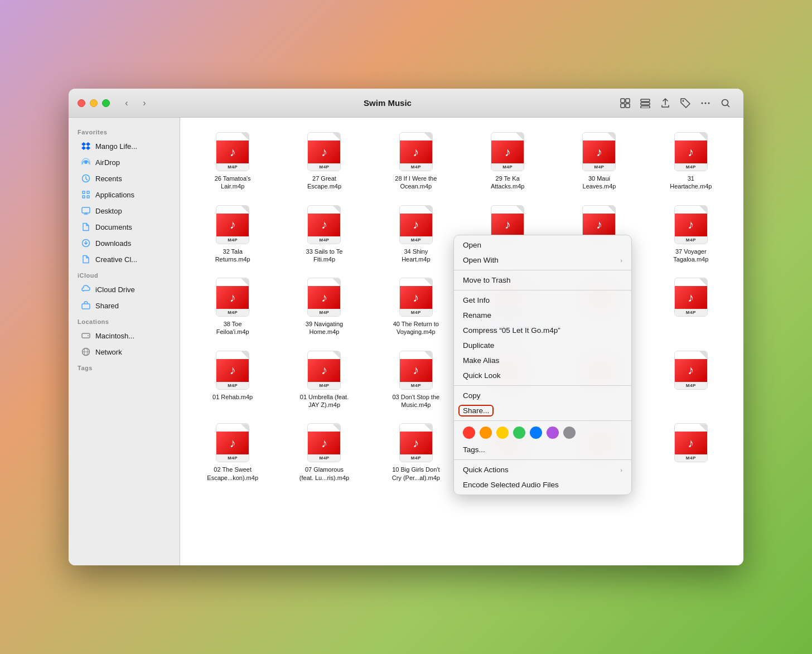 Image resolution: width=812 pixels, height=654 pixels. What do you see at coordinates (416, 379) in the screenshot?
I see `list-item: ♪ M4P 03 Don't Stop theMusic.m4p` at bounding box center [416, 379].